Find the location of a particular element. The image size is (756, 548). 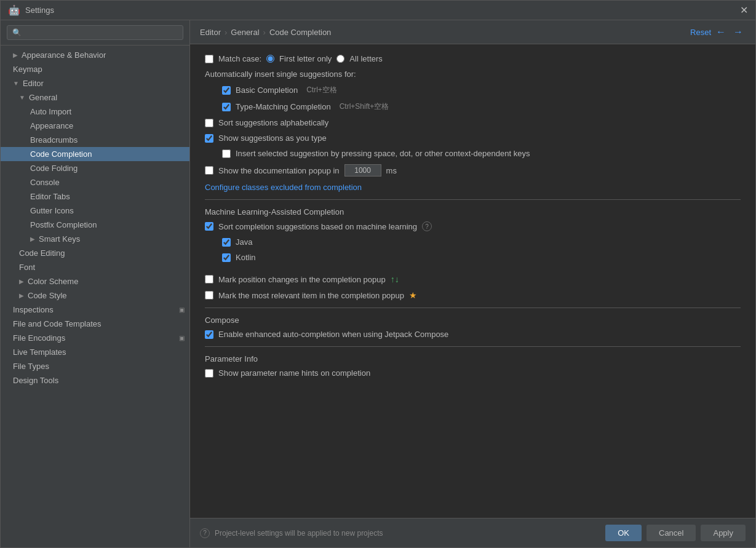

app-icon: 🤖 is located at coordinates (14, 10).